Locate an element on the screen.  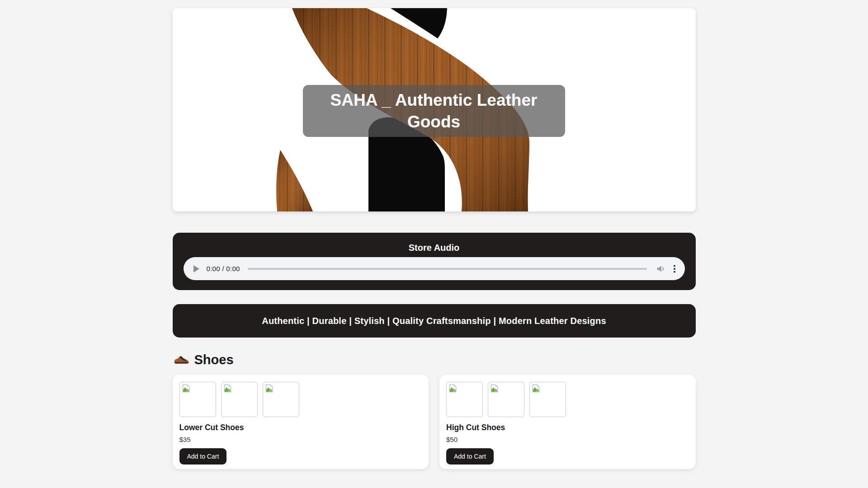
product-card-high-cut: High Cut Shoes $50 Add to Cart is located at coordinates (568, 422).